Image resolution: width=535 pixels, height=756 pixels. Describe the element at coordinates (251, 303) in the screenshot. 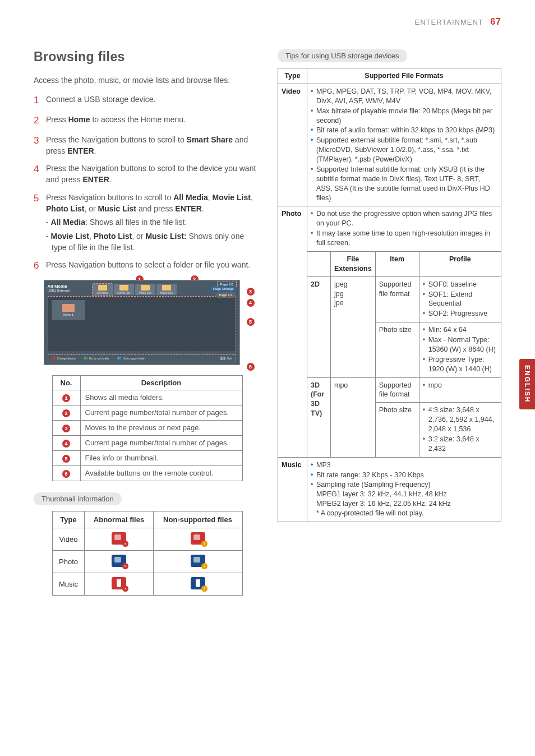

I see `callout-4: 4` at that location.